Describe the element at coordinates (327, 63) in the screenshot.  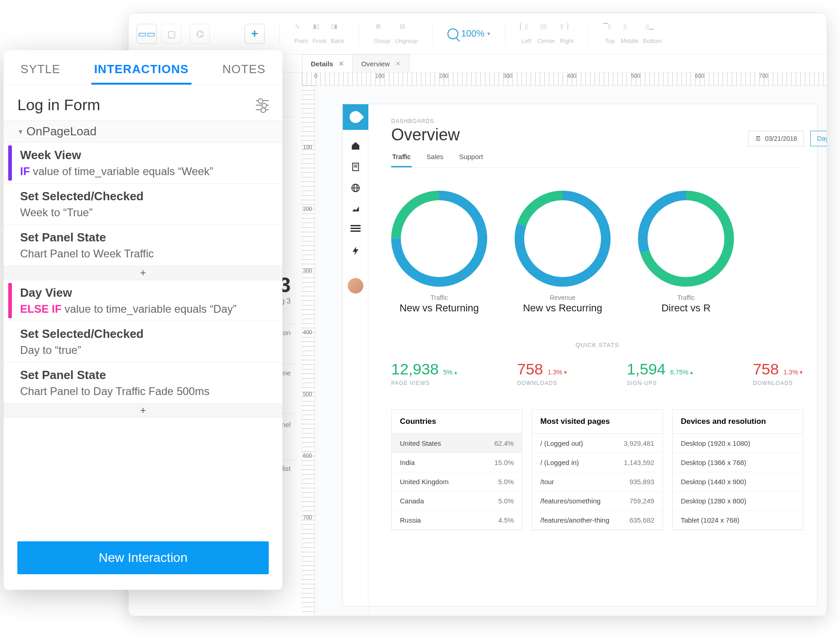
I see `file-tab-details: Details✕` at that location.